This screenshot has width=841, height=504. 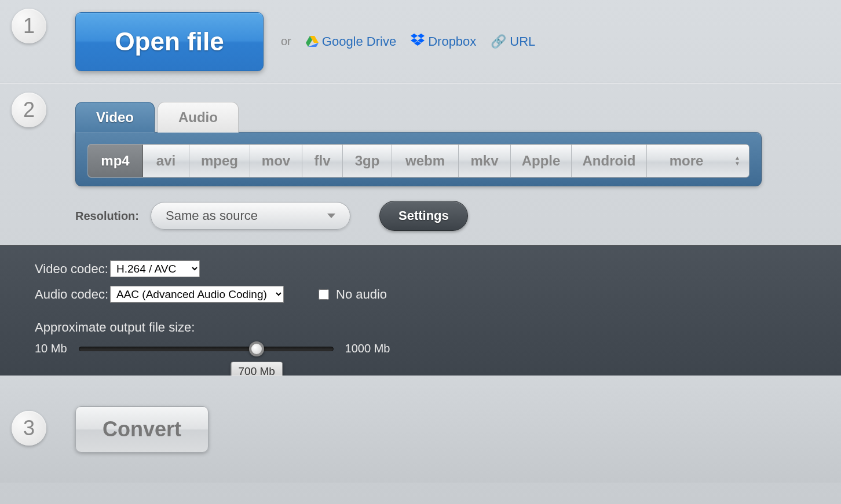 I want to click on no-audio-option: No audio, so click(x=353, y=295).